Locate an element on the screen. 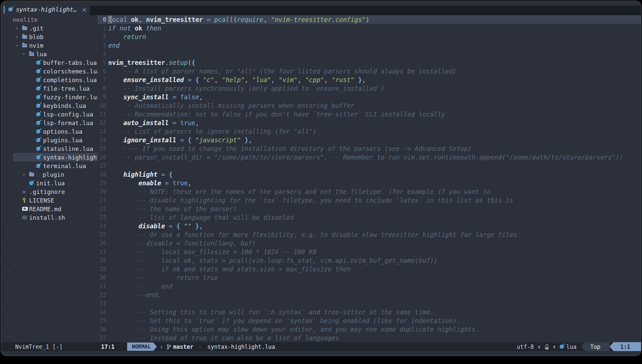  code-line-28: 28 -- local ok, stats = pcall(vim.loop.f… is located at coordinates (369, 260).